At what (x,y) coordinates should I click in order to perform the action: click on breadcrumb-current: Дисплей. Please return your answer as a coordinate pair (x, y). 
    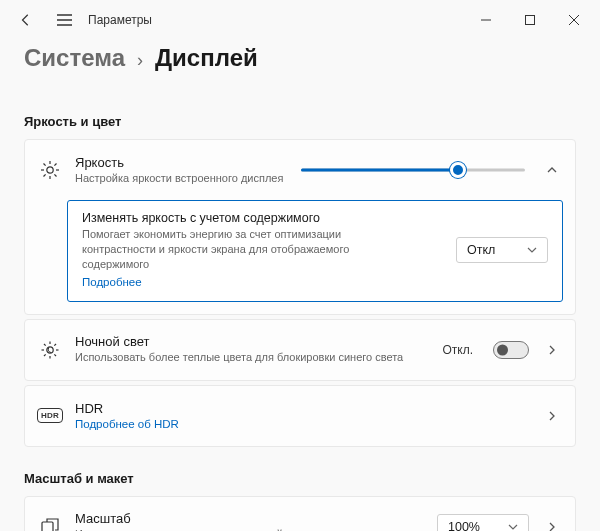
    Looking at the image, I should click on (206, 58).